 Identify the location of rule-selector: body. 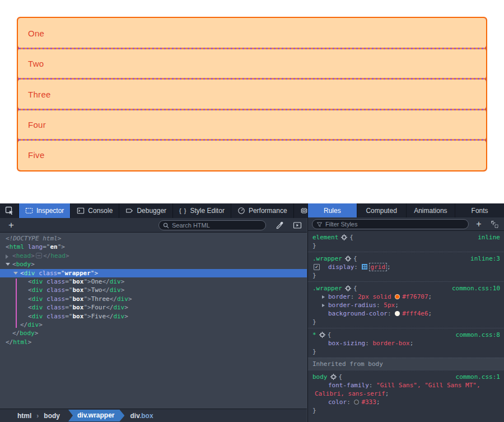
(320, 377).